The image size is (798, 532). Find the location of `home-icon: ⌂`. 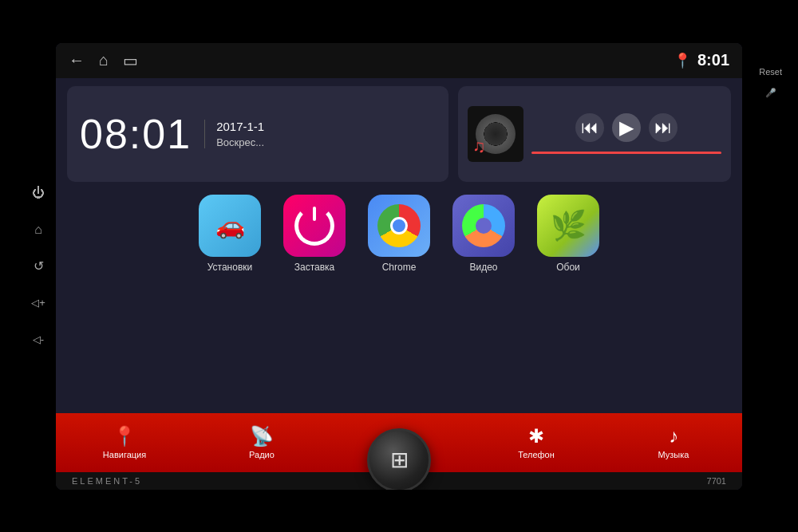

home-icon: ⌂ is located at coordinates (104, 61).